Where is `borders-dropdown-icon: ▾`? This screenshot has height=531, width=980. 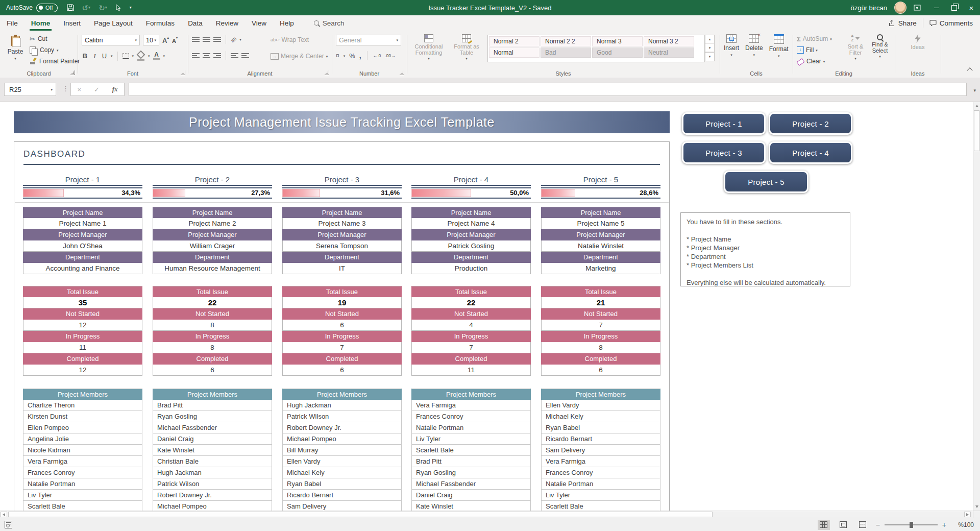
borders-dropdown-icon: ▾ is located at coordinates (133, 56).